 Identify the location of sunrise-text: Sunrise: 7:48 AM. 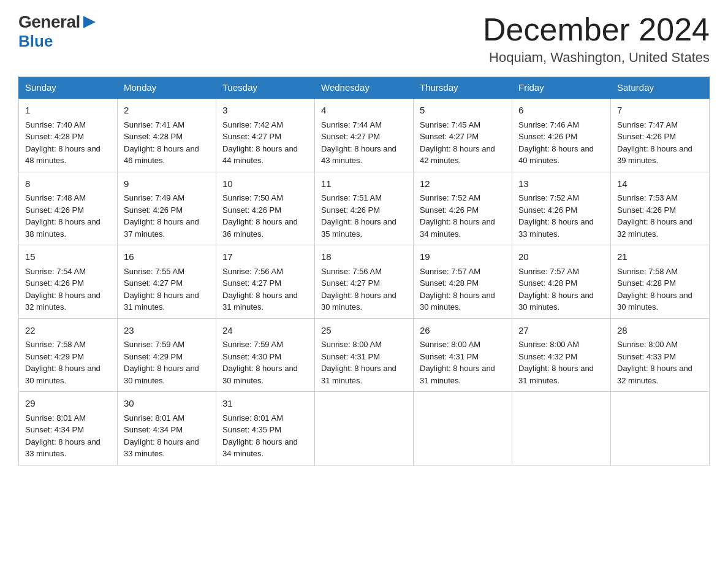
(55, 197).